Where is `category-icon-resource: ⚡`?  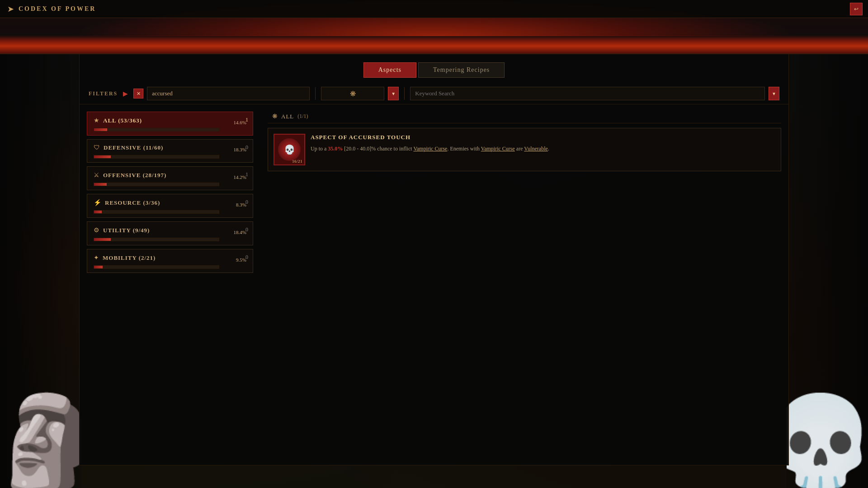 category-icon-resource: ⚡ is located at coordinates (98, 202).